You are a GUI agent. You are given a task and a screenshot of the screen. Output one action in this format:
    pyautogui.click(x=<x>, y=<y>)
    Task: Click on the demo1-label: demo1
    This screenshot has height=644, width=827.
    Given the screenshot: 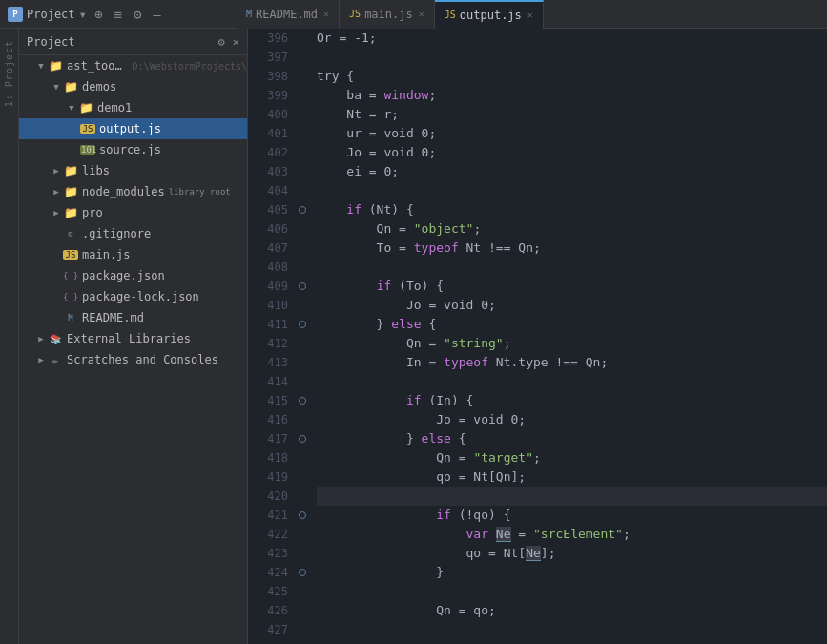 What is the action you would take?
    pyautogui.click(x=114, y=108)
    